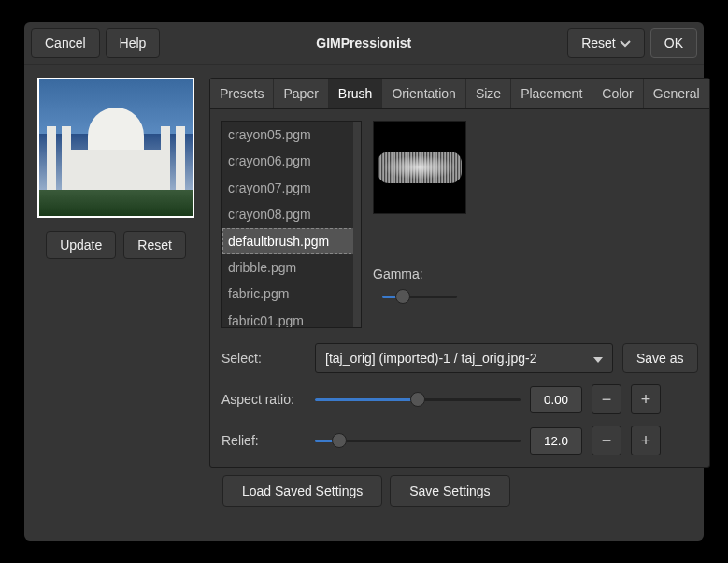 The image size is (728, 563). What do you see at coordinates (133, 43) in the screenshot?
I see `help-button: Help` at bounding box center [133, 43].